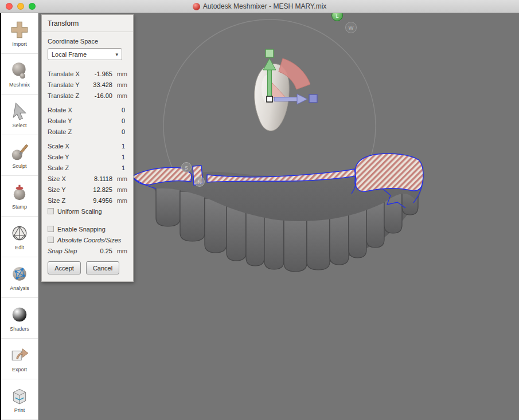 Image resolution: width=519 pixels, height=420 pixels. I want to click on translate-x-unit: mm, so click(120, 74).